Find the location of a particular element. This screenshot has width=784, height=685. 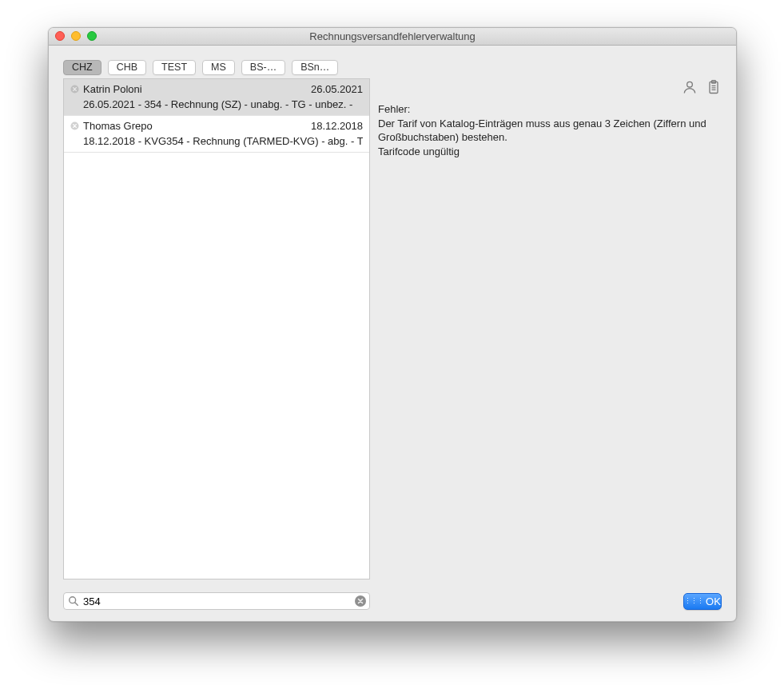

tab-bs: BS-… is located at coordinates (264, 67).